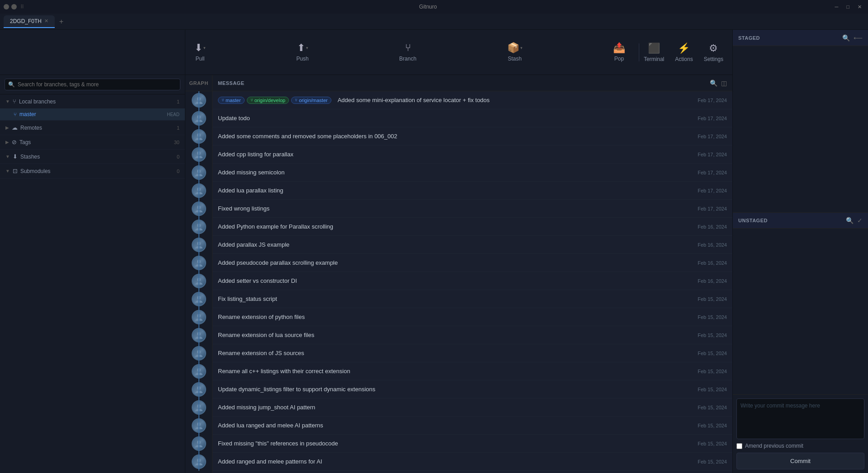 The width and height of the screenshot is (868, 473). I want to click on table-row: Added parallax JS exampleFeb 16, 2024, so click(472, 245).